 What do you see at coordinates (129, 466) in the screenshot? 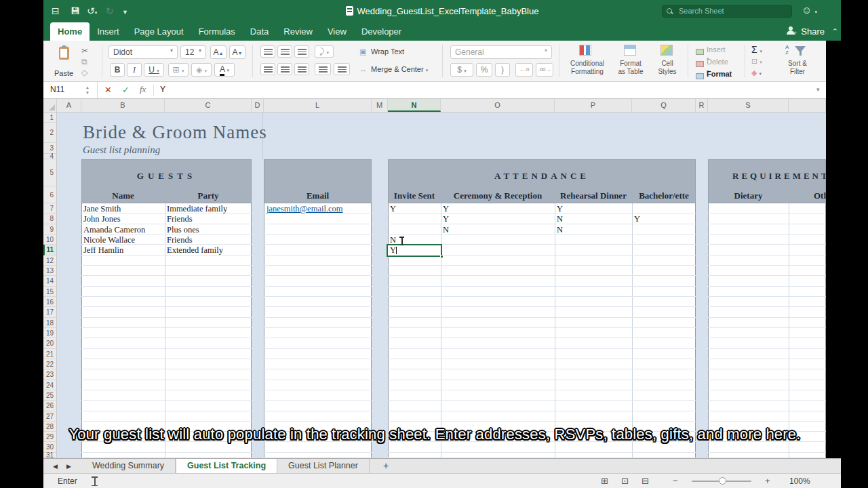
I see `sheet-tab-wedding-summary: Wedding Summary` at bounding box center [129, 466].